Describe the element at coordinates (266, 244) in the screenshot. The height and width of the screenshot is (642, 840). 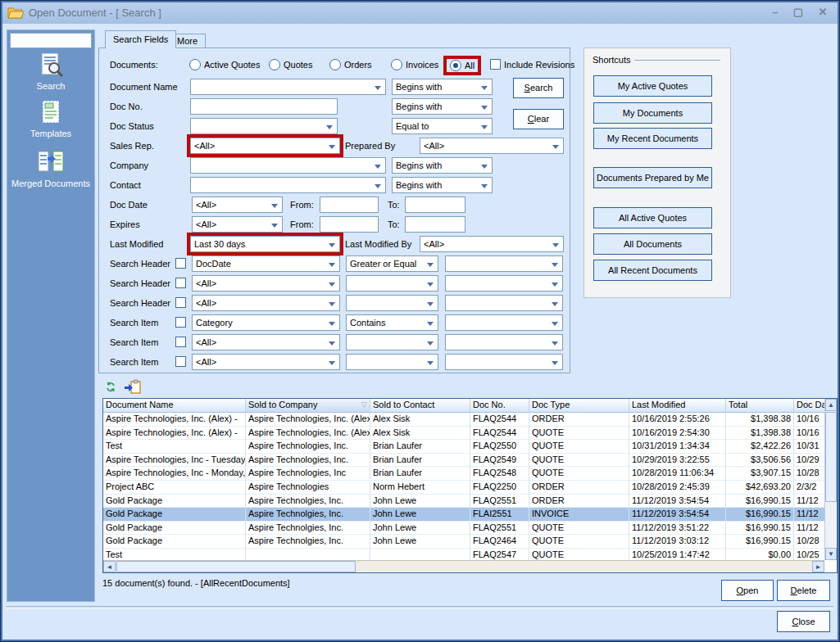
I see `last-modified-combo: Last 30 days` at that location.